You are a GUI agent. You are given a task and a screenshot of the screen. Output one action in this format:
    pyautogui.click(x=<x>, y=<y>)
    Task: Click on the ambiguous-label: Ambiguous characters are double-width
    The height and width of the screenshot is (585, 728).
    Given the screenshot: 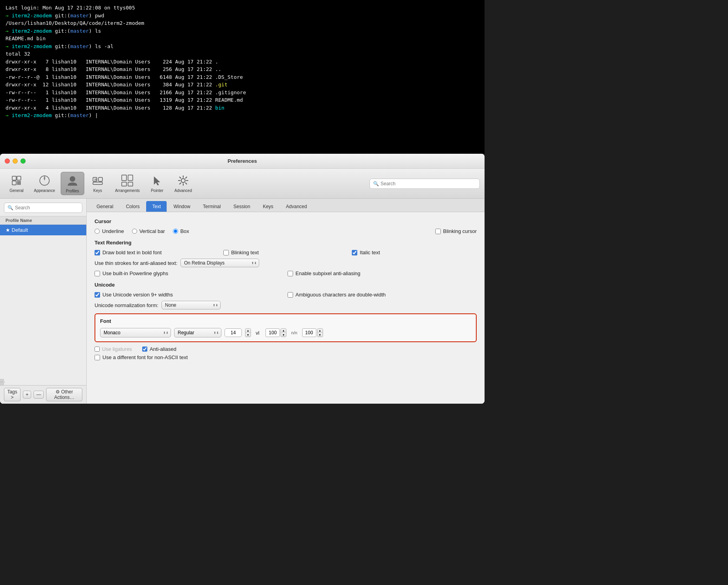 What is the action you would take?
    pyautogui.click(x=340, y=295)
    